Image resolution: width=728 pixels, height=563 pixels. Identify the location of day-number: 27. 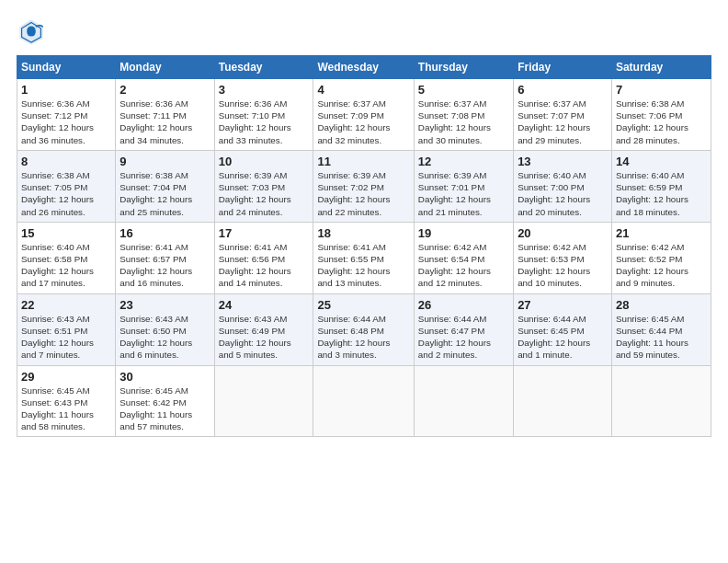
(563, 305).